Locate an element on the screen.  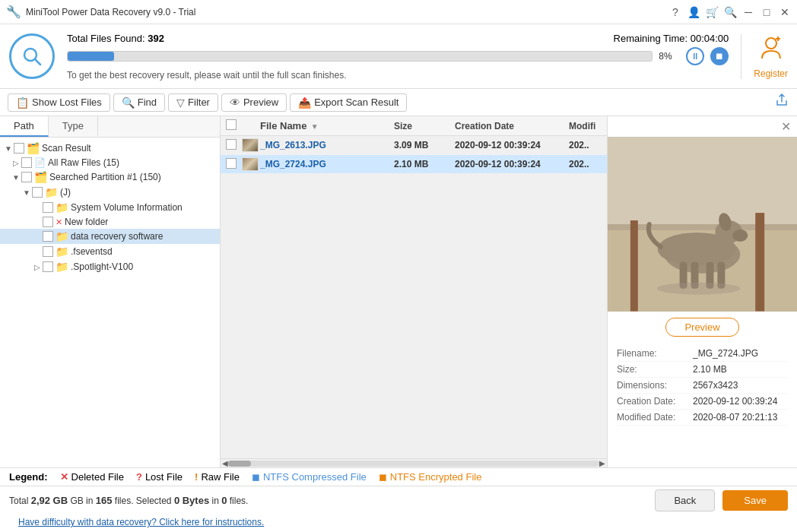
filename-value: _MG_2724.JPG is located at coordinates (726, 353).